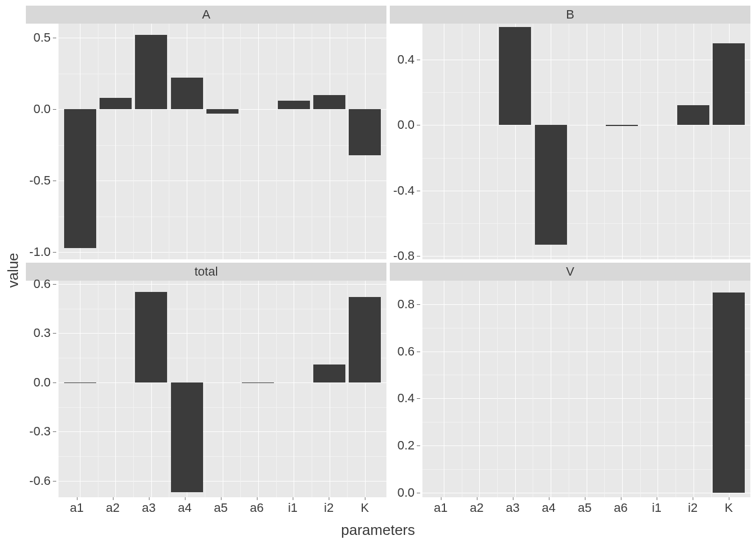  Describe the element at coordinates (570, 15) in the screenshot. I see `facet-strip: B` at that location.